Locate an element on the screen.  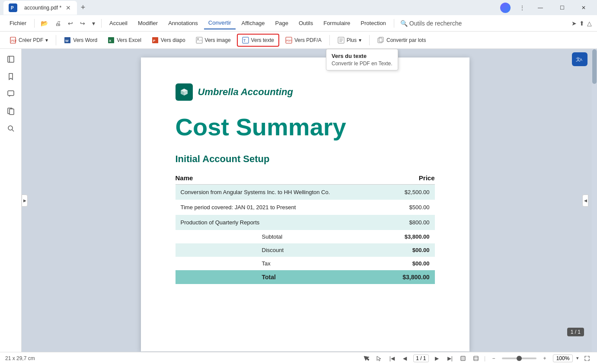
vers-texte-tooltip: Vers du texte Convertir le PDF en Texte. is located at coordinates (362, 60).